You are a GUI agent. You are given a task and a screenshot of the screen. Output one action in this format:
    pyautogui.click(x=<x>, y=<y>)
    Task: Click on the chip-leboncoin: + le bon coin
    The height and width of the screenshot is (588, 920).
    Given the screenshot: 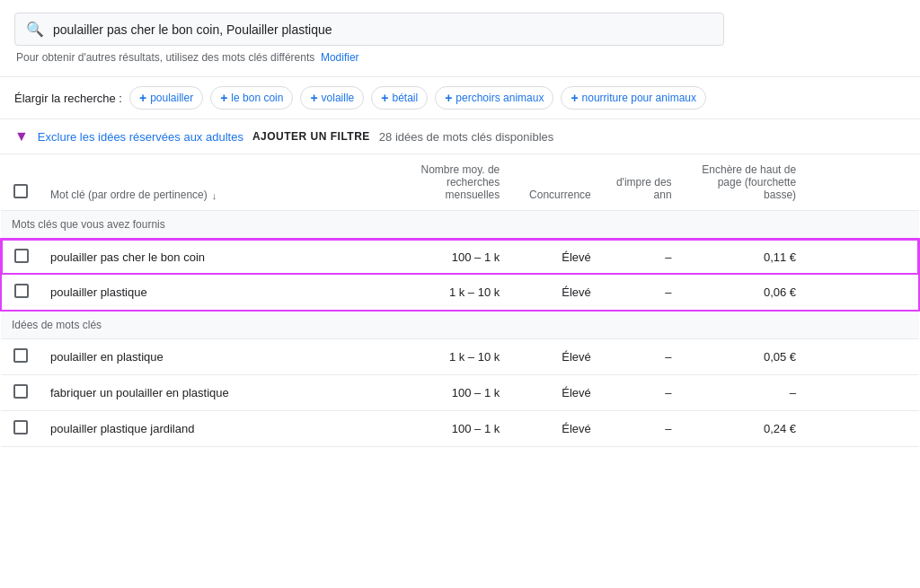 What is the action you would take?
    pyautogui.click(x=252, y=98)
    